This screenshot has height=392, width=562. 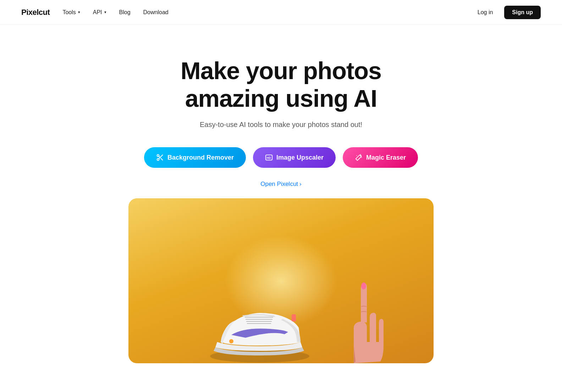 What do you see at coordinates (301, 184) in the screenshot?
I see `arrow-right-icon: ›` at bounding box center [301, 184].